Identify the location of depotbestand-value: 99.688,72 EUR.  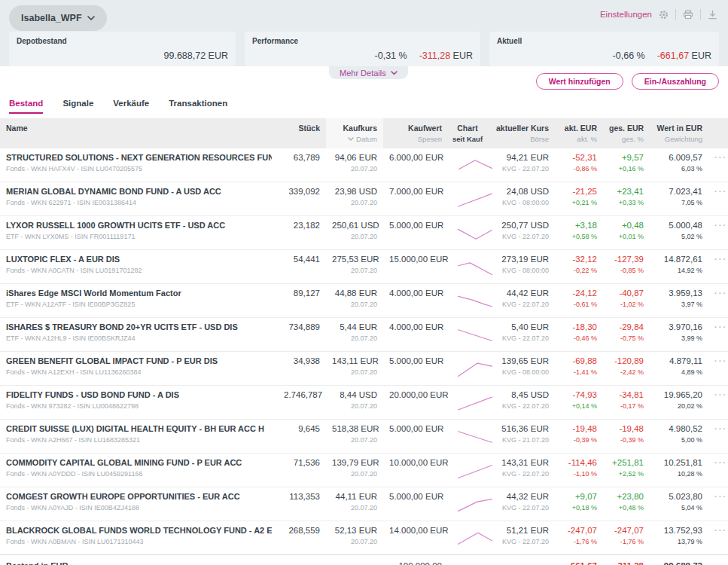
(196, 56).